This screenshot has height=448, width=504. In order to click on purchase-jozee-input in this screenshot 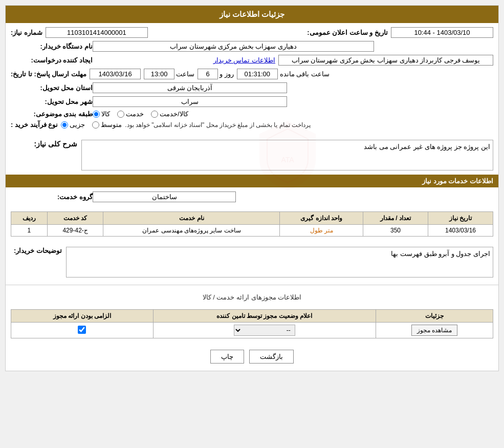, I will do `click(64, 125)`.